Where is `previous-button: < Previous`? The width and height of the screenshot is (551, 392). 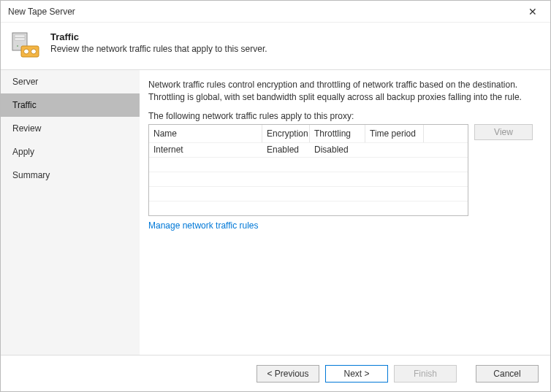 previous-button: < Previous is located at coordinates (288, 374).